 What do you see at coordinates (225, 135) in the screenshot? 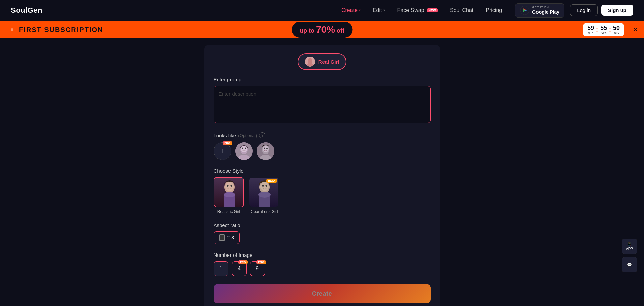
I see `looks-like-label: Looks like` at bounding box center [225, 135].